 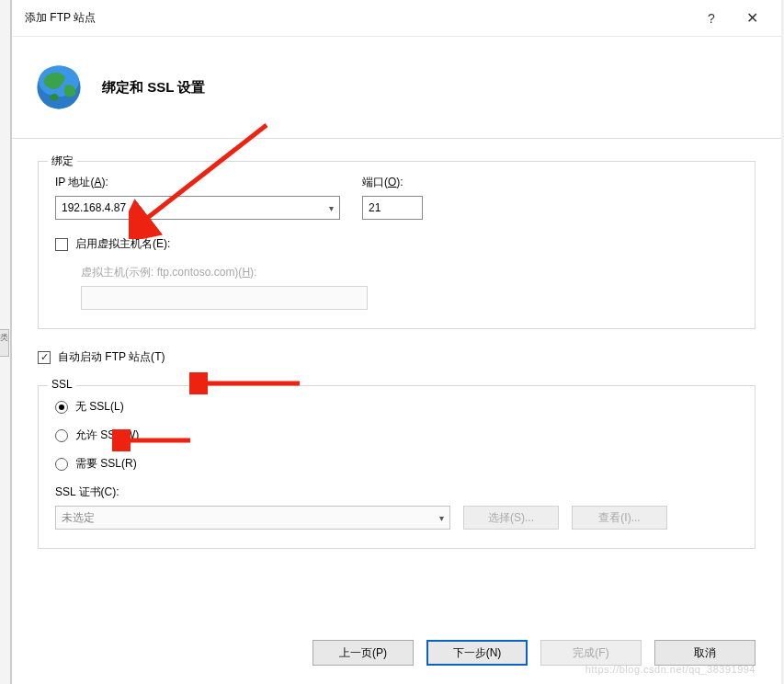 I want to click on ssl-require-label: 需要 SSL(R), so click(x=107, y=463).